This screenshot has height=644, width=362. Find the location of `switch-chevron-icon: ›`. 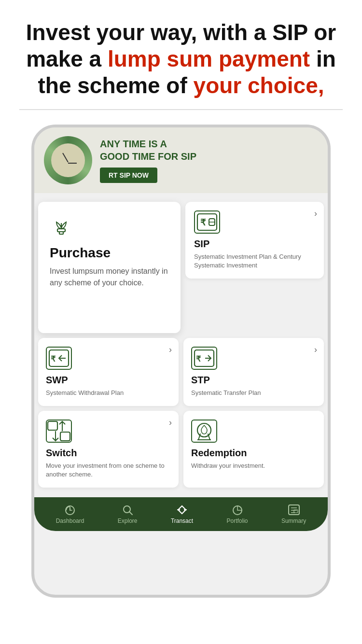

switch-chevron-icon: › is located at coordinates (170, 423).